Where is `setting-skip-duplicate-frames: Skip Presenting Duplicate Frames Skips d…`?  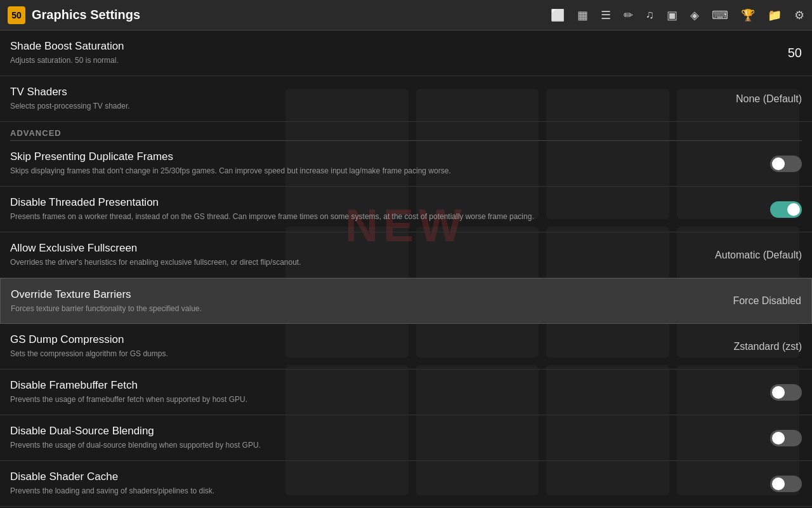
setting-skip-duplicate-frames: Skip Presenting Duplicate Frames Skips d… is located at coordinates (406, 164).